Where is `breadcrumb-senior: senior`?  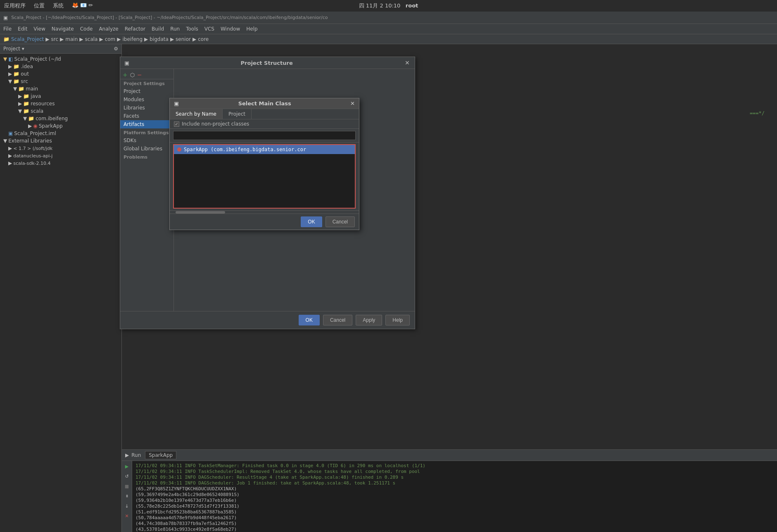
breadcrumb-senior: senior is located at coordinates (183, 39).